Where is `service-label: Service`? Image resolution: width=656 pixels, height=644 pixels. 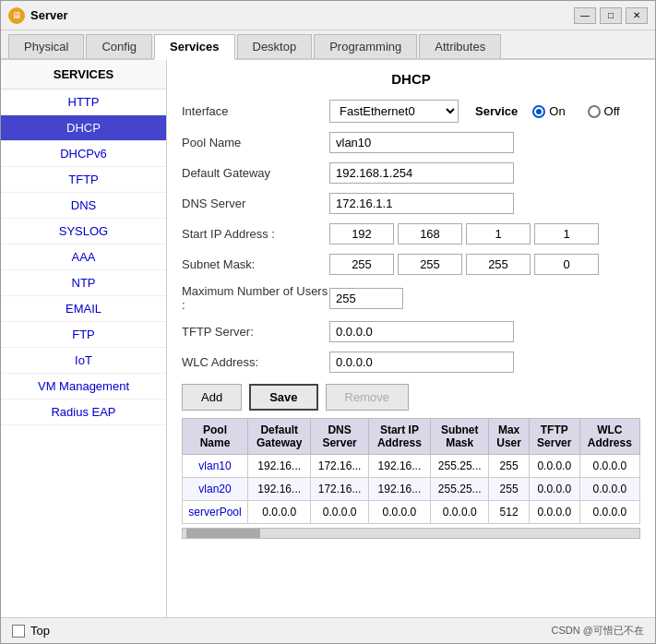 service-label: Service is located at coordinates (496, 111).